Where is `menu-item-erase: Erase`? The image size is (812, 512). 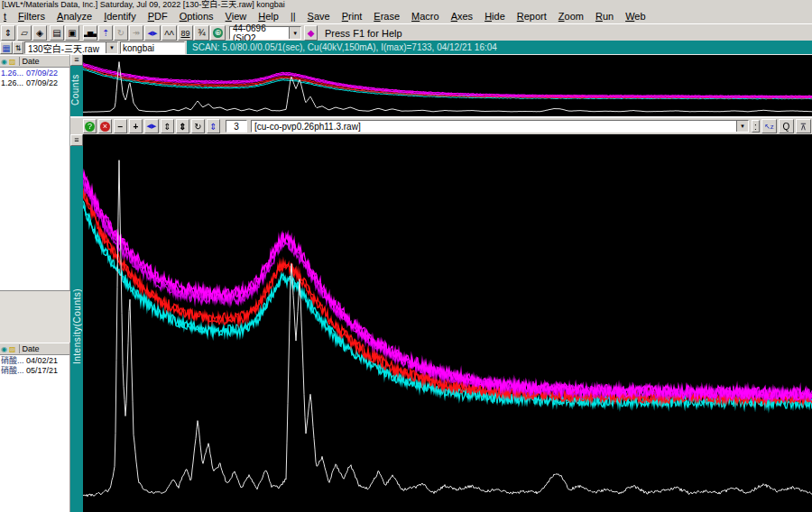
menu-item-erase: Erase is located at coordinates (386, 16).